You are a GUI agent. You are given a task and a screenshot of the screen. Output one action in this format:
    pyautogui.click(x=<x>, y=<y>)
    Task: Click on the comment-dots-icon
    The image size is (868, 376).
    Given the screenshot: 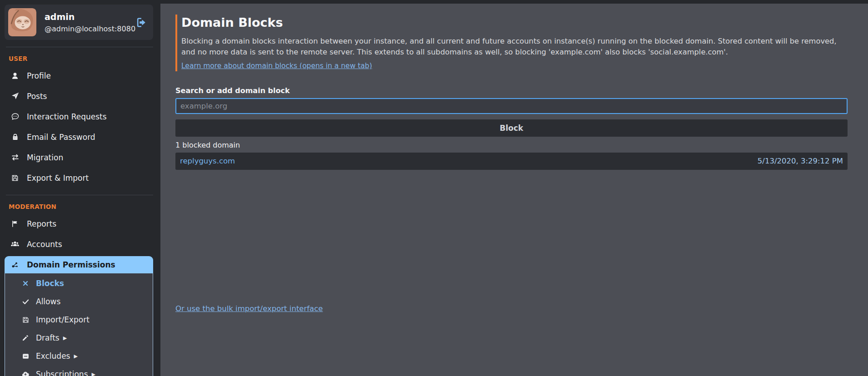 What is the action you would take?
    pyautogui.click(x=15, y=117)
    